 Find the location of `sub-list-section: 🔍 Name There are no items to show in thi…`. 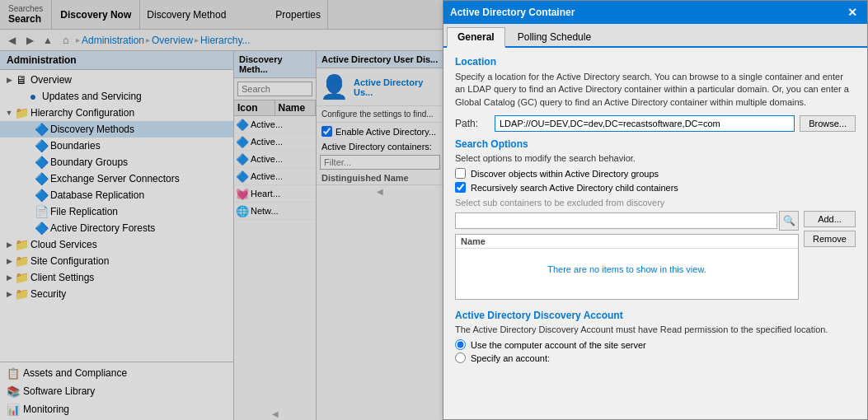

sub-list-section: 🔍 Name There are no items to show in thi… is located at coordinates (626, 257).